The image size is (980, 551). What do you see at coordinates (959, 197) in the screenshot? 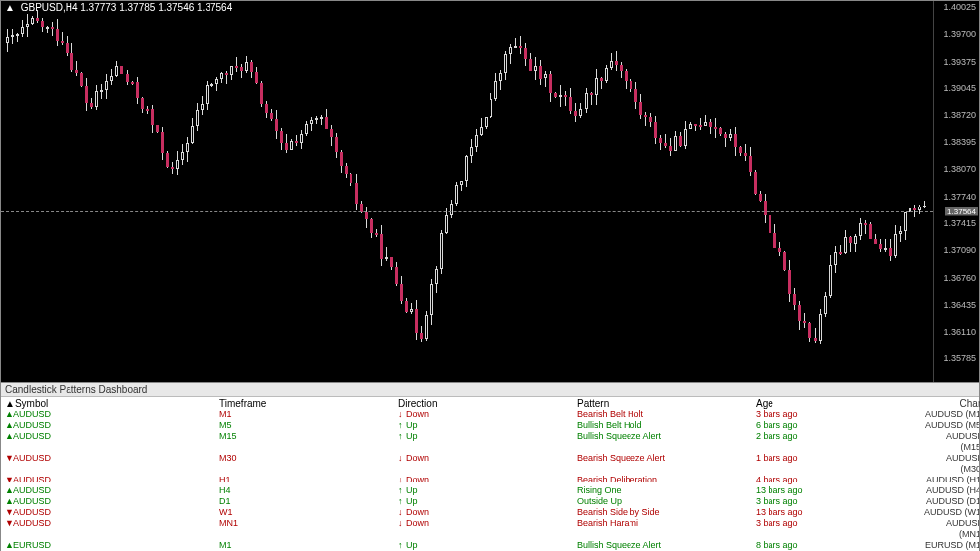
I see `y-tick: 1.37740` at bounding box center [959, 197].